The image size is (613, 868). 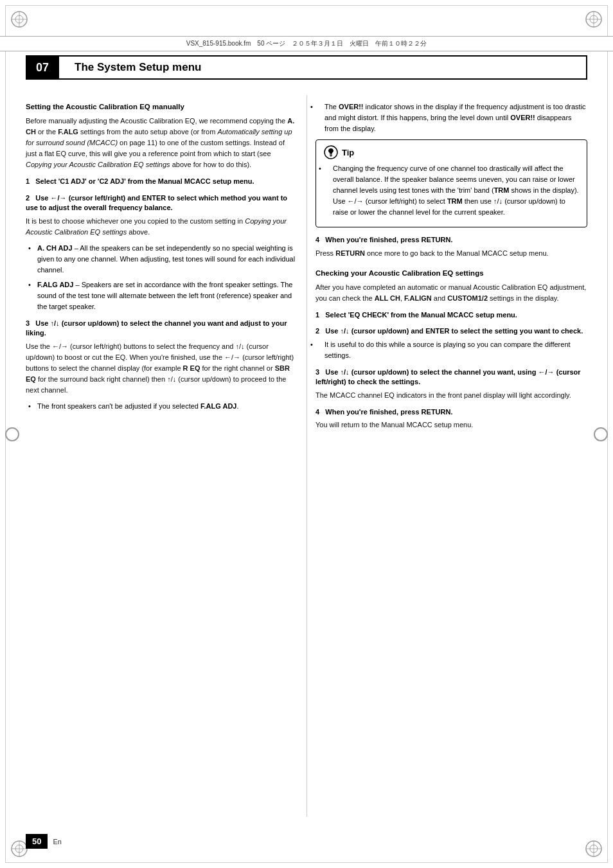 I want to click on tip-icon, so click(x=331, y=152).